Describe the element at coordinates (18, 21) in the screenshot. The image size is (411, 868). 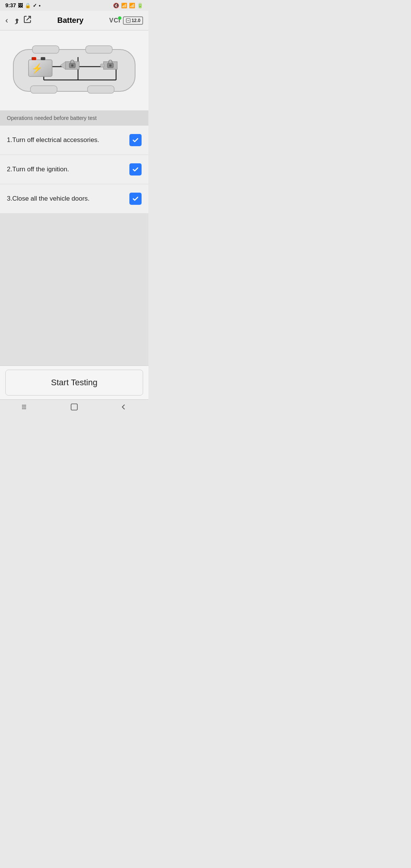
I see `nav-left: ‹ ⮭` at that location.